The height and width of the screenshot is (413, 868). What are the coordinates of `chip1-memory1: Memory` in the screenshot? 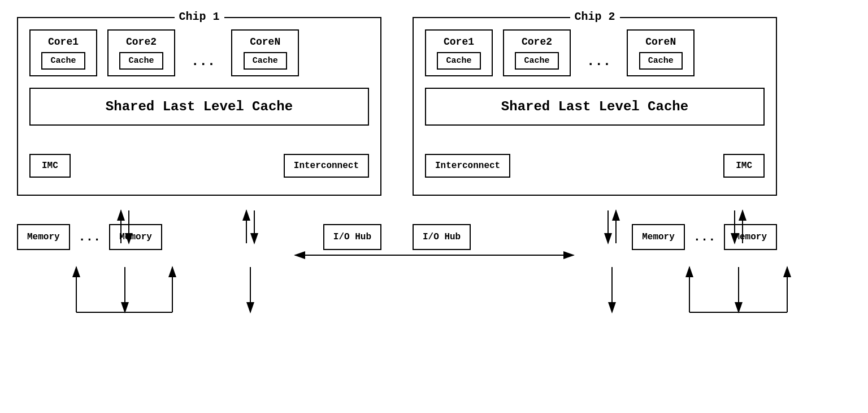 It's located at (44, 237).